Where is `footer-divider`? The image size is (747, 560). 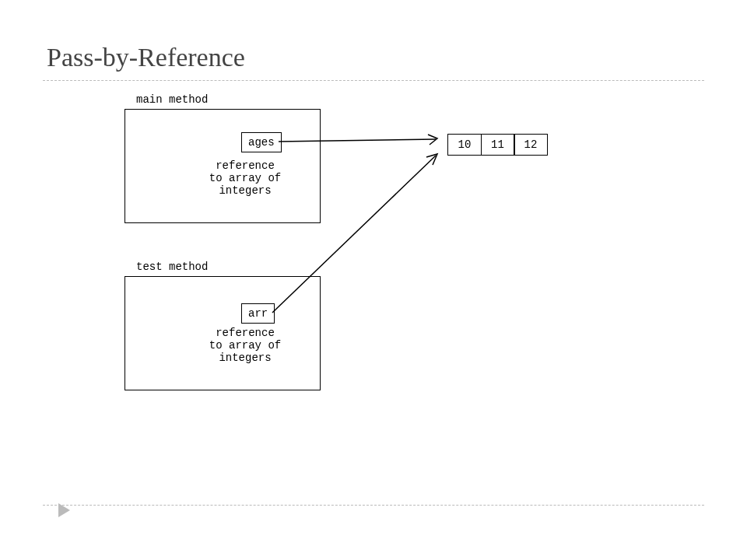
footer-divider is located at coordinates (374, 506).